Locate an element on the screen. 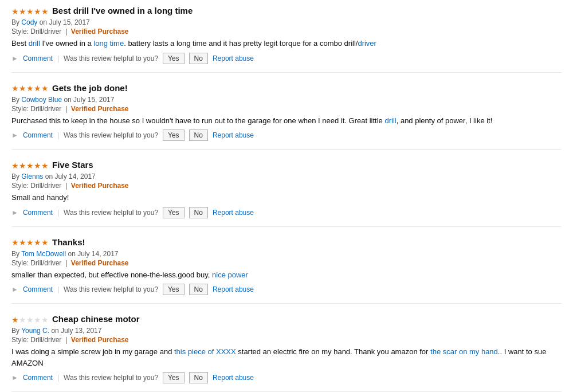 The height and width of the screenshot is (392, 573). review-meta: By Young C. on July 13, 2017 is located at coordinates (286, 331).